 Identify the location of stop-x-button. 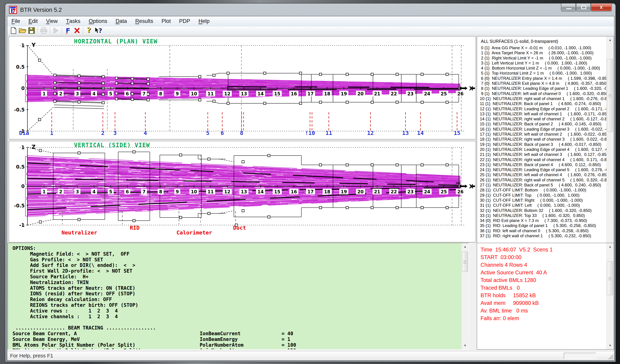
(77, 30).